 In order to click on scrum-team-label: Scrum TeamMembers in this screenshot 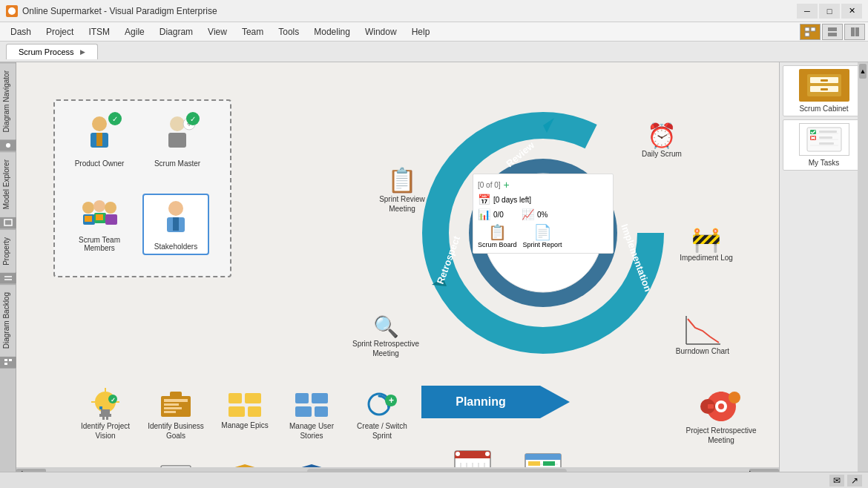, I will do `click(99, 244)`.